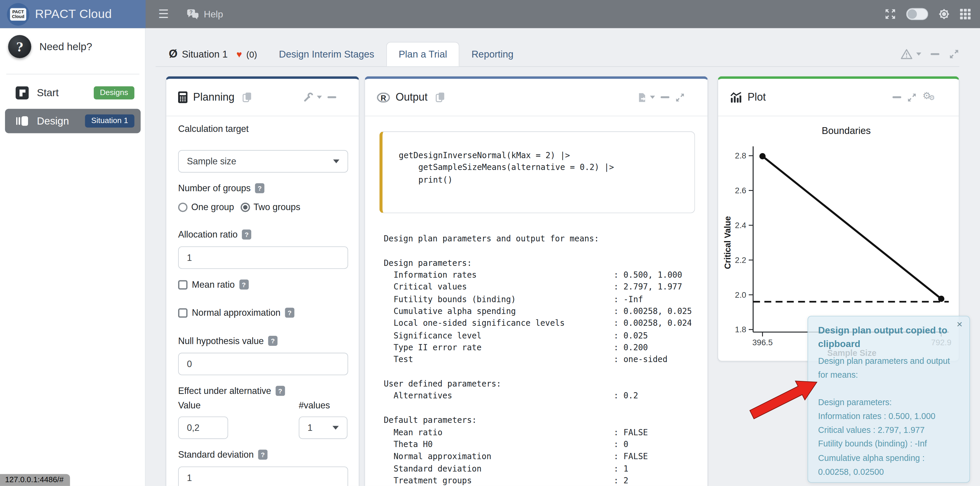 This screenshot has width=980, height=486. What do you see at coordinates (263, 476) in the screenshot?
I see `standard-deviation-input` at bounding box center [263, 476].